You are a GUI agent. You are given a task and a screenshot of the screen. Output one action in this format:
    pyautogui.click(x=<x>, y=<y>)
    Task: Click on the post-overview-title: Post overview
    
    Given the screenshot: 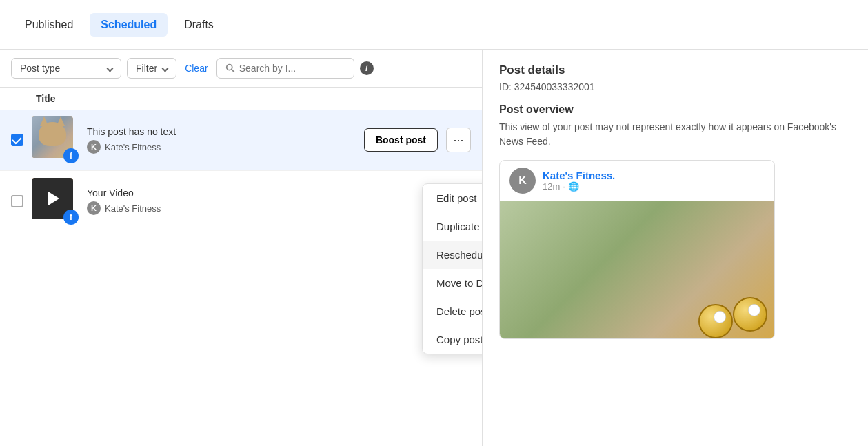 What is the action you would take?
    pyautogui.click(x=676, y=110)
    